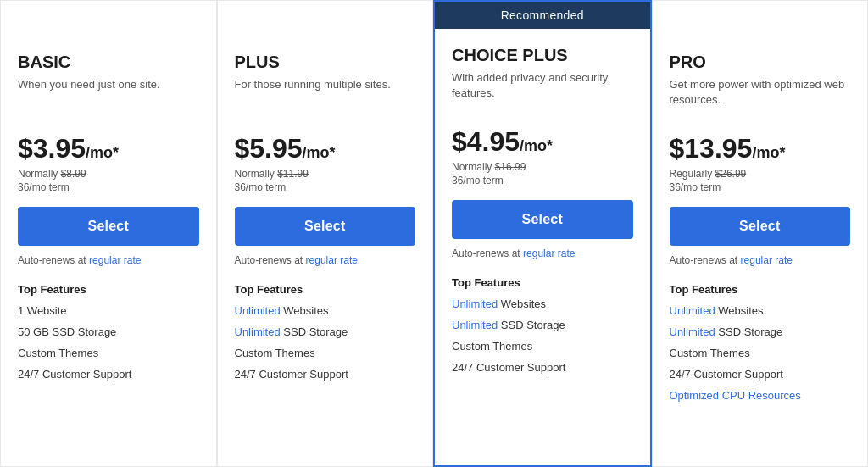  What do you see at coordinates (760, 63) in the screenshot?
I see `plan-name: PRO` at bounding box center [760, 63].